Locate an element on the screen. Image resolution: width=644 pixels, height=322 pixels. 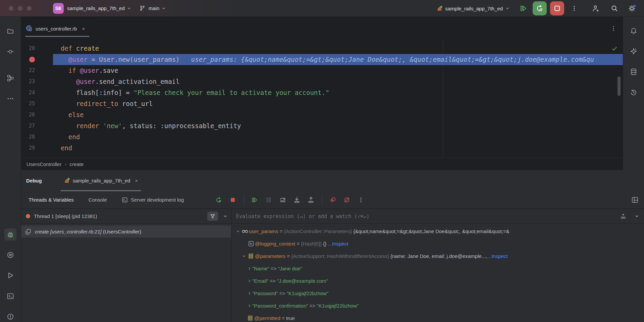
macos-traffic-lights is located at coordinates (20, 8).